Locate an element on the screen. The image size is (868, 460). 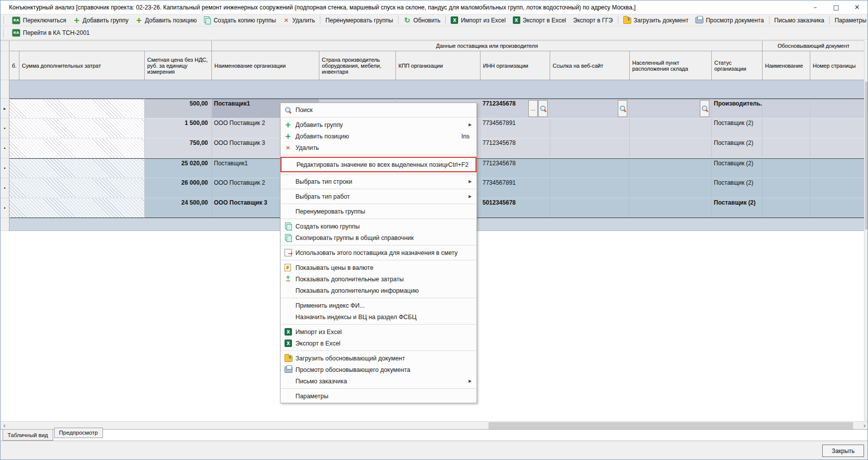
menu-item-copy-groups-to-shared: Скопировать группы в общий справочник is located at coordinates (379, 238).